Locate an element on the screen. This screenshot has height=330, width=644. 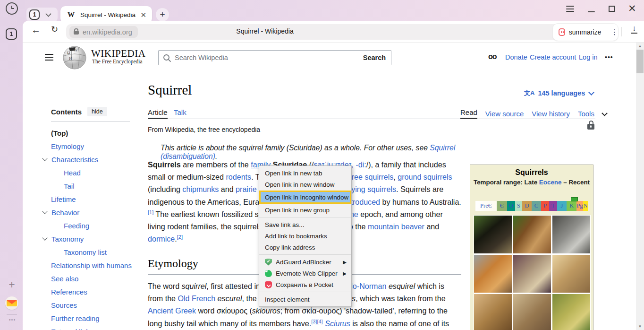
sidebar-tab-count-badge: 1 is located at coordinates (11, 34).